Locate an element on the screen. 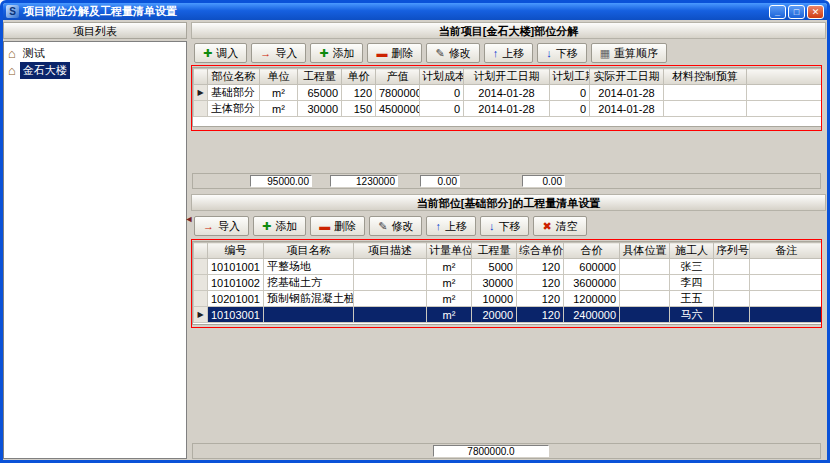 This screenshot has height=463, width=830. cell-part-name: 主体部分 is located at coordinates (234, 109).